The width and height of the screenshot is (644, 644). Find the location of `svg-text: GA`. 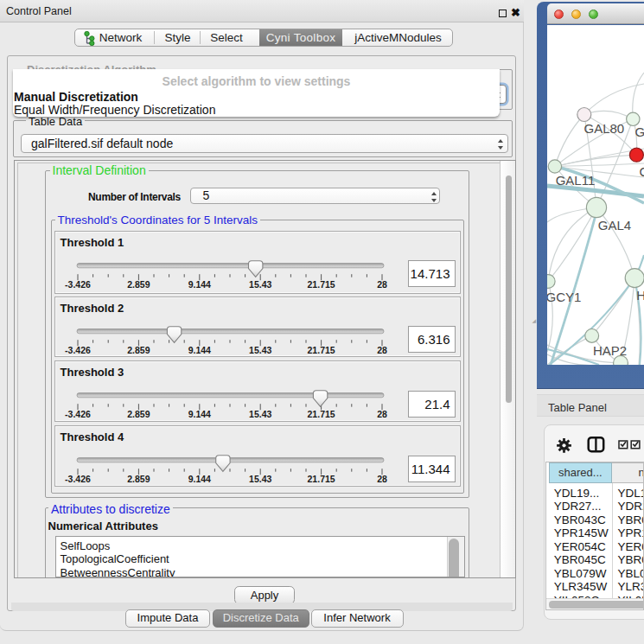

svg-text: GA is located at coordinates (640, 131).